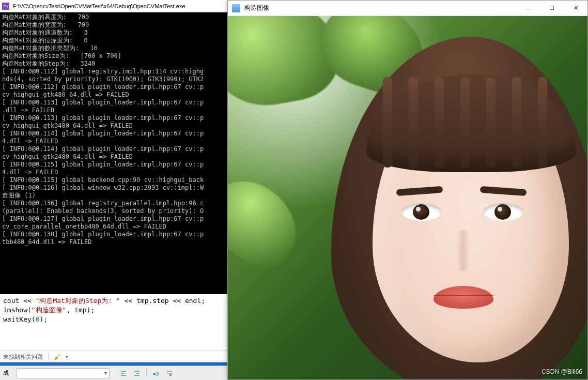 The image size is (588, 380). Describe the element at coordinates (562, 372) in the screenshot. I see `watermark: CSDN @Bill66` at that location.